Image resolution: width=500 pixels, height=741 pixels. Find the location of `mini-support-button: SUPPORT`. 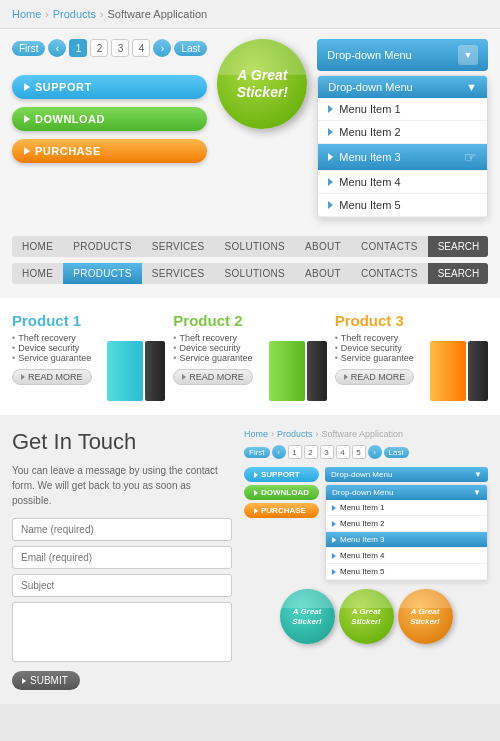

mini-support-button: SUPPORT is located at coordinates (282, 474).